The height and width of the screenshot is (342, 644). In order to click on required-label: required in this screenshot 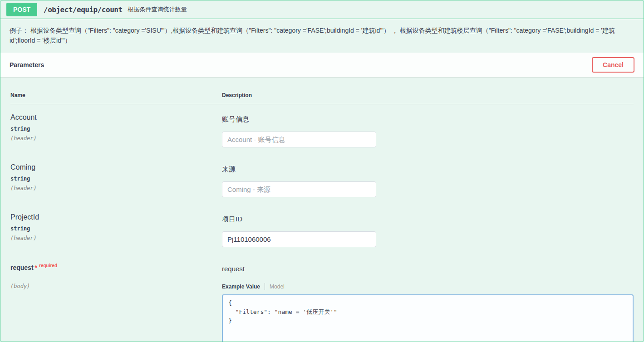, I will do `click(48, 266)`.